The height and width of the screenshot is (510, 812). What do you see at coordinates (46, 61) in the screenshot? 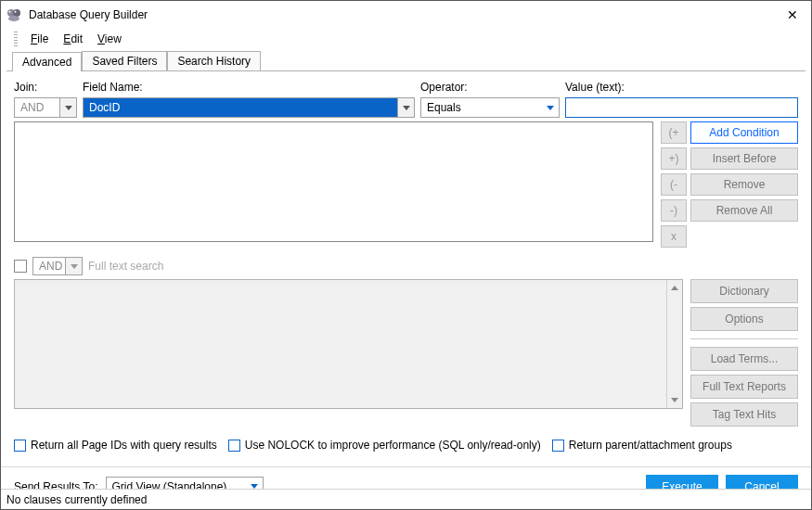
I see `tab-advanced: Advanced` at bounding box center [46, 61].